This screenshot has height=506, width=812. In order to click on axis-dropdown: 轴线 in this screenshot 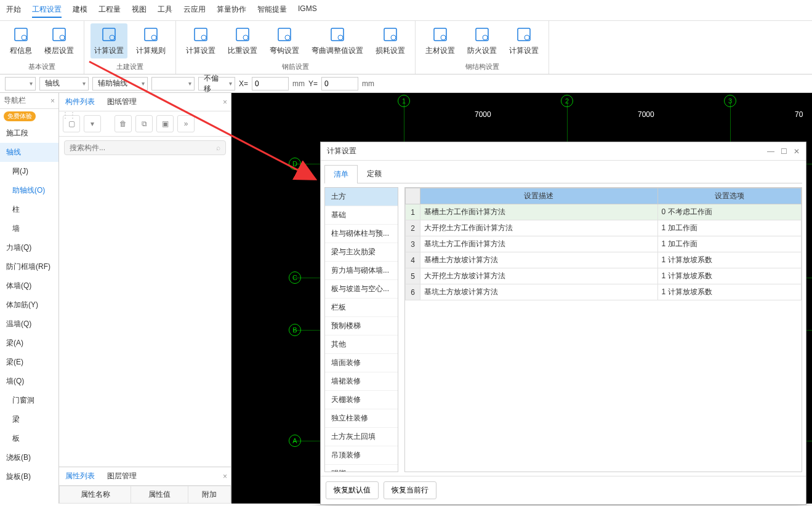, I will do `click(64, 84)`.